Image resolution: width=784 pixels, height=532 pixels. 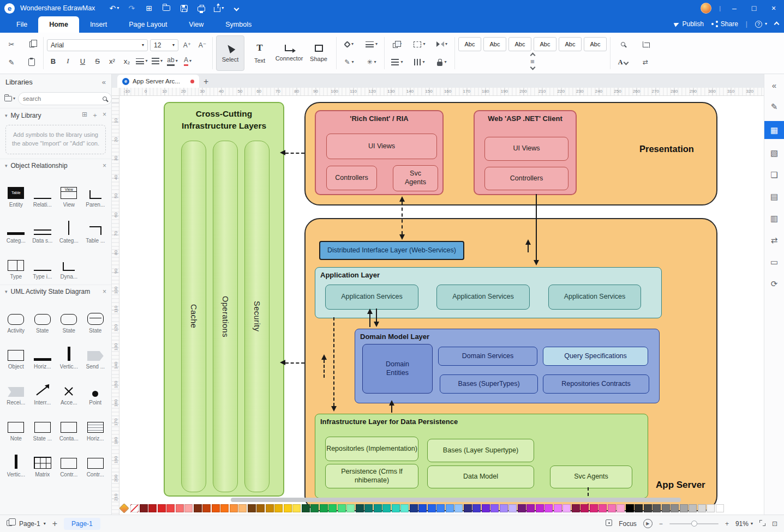 I want to click on export-button: ▾, so click(x=219, y=8).